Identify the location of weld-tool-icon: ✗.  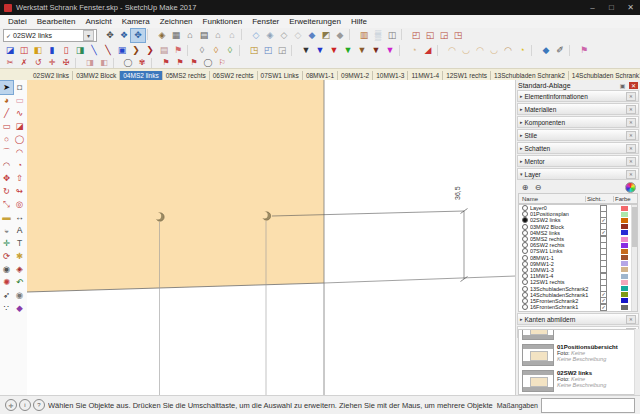
(24, 63).